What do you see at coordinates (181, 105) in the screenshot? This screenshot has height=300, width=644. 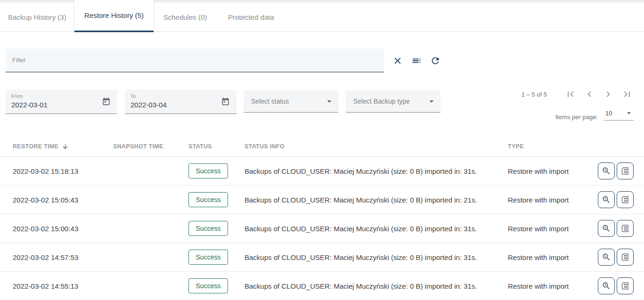 I see `date-to-value: 2022-03-04` at bounding box center [181, 105].